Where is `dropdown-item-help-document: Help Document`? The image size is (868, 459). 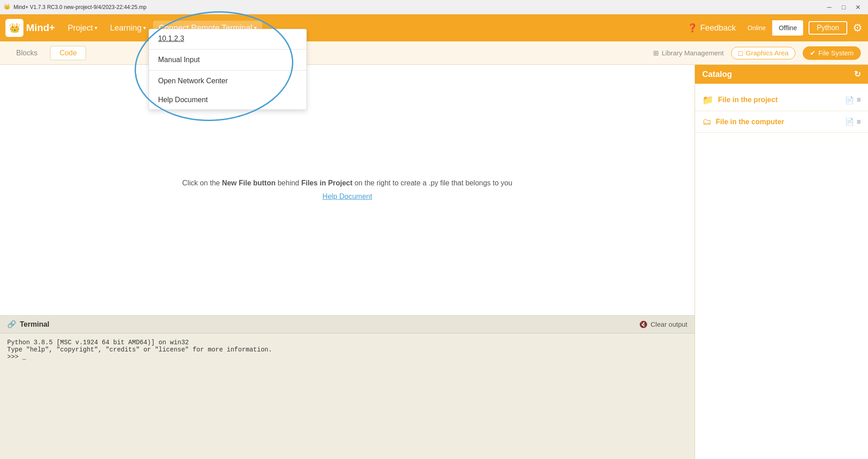 dropdown-item-help-document: Help Document is located at coordinates (228, 100).